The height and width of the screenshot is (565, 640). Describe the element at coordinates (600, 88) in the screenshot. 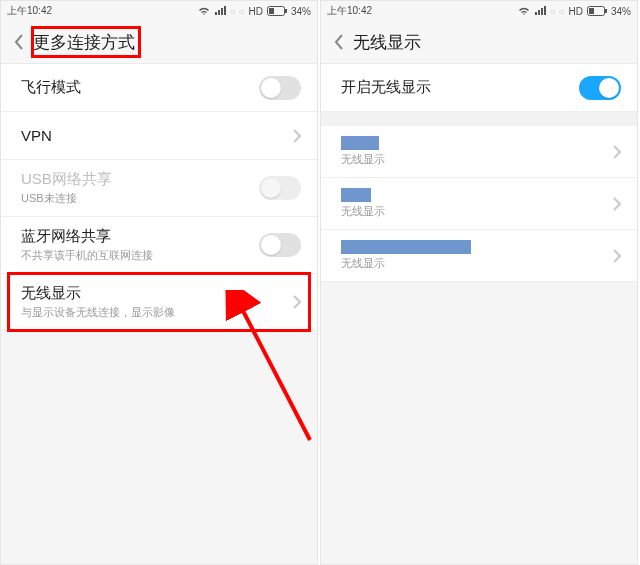

I see `wireless-display-toggle` at that location.